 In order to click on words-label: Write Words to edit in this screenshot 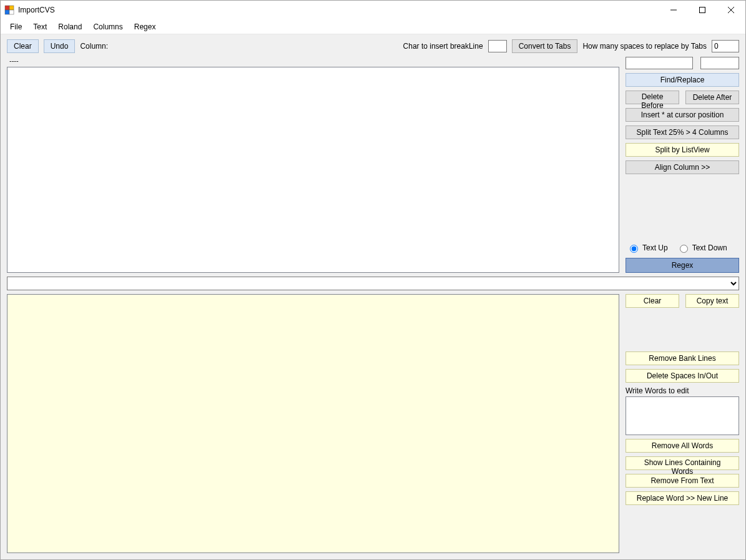, I will do `click(682, 391)`.